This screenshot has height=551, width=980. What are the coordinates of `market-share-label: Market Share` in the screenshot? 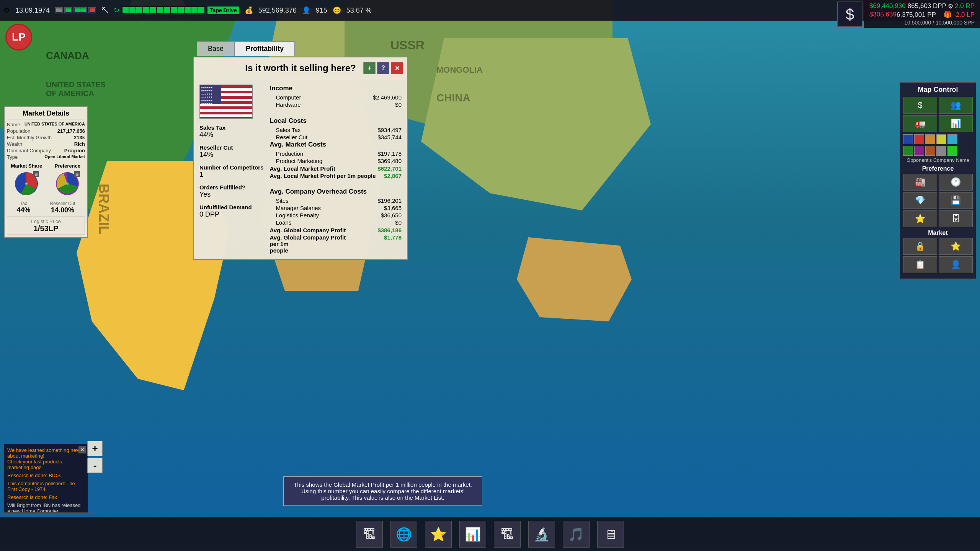 It's located at (27, 166).